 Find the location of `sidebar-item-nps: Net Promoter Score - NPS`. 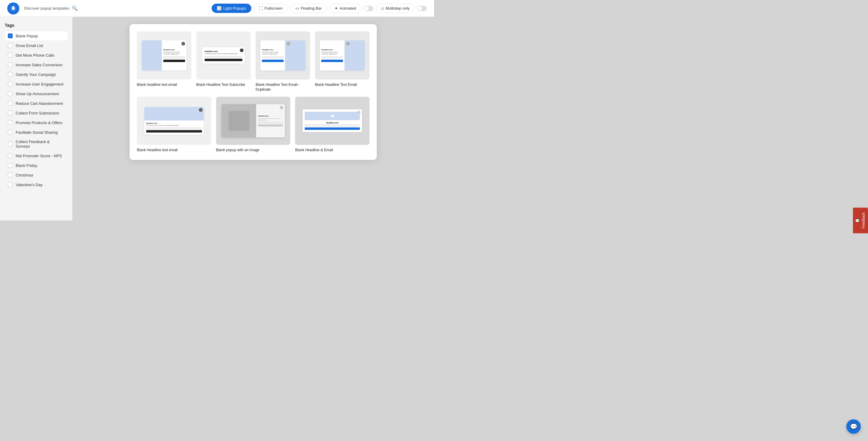

sidebar-item-nps: Net Promoter Score - NPS is located at coordinates (36, 156).